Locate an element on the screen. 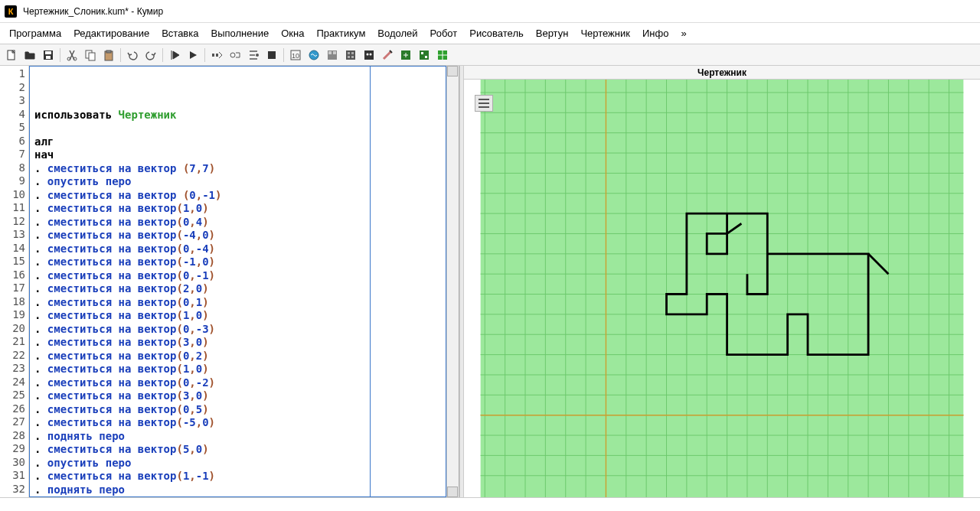 This screenshot has width=980, height=511. code-line is located at coordinates (237, 129).